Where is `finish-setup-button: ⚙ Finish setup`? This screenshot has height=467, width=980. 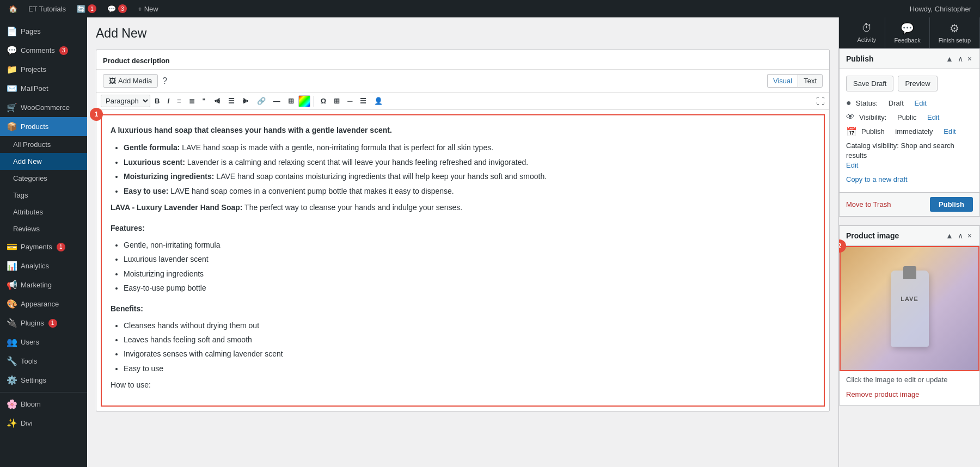 finish-setup-button: ⚙ Finish setup is located at coordinates (955, 33).